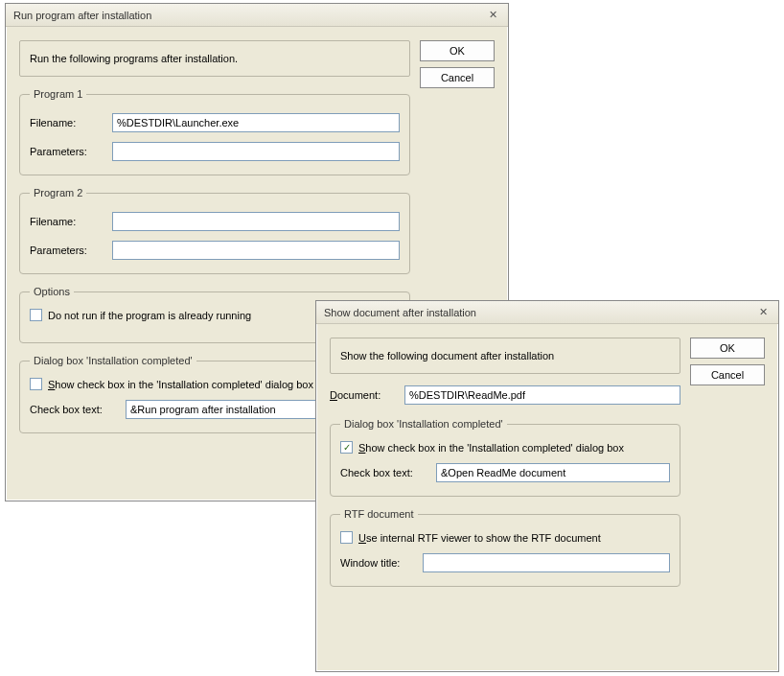  I want to click on program-2-group: Program 2 Filename: Parameters:, so click(215, 230).